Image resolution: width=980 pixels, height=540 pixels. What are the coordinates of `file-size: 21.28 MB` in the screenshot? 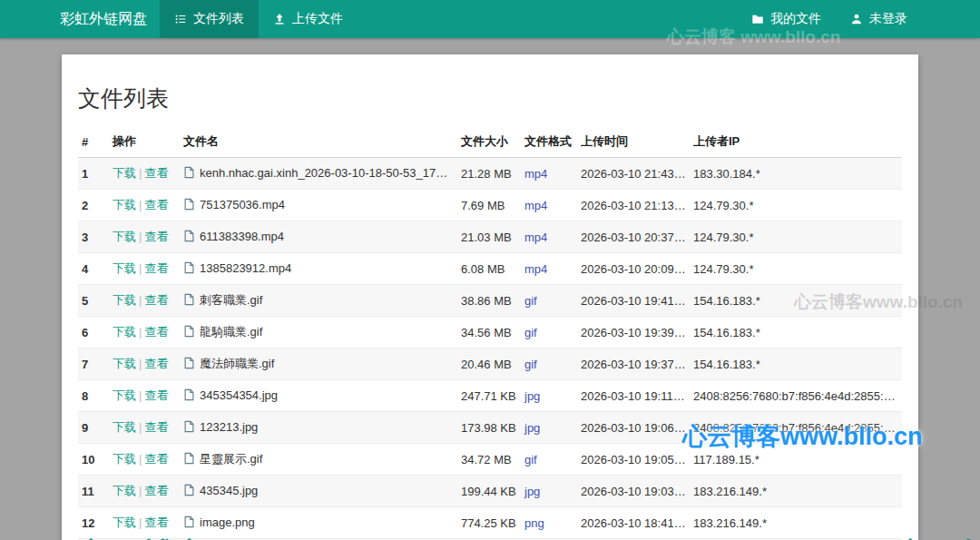 It's located at (489, 174).